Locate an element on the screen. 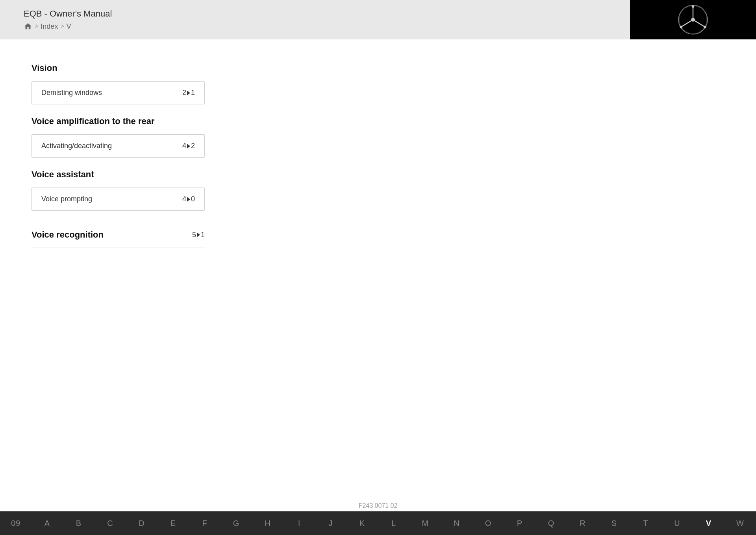 Image resolution: width=756 pixels, height=535 pixels. nav-letter-e: E is located at coordinates (173, 523).